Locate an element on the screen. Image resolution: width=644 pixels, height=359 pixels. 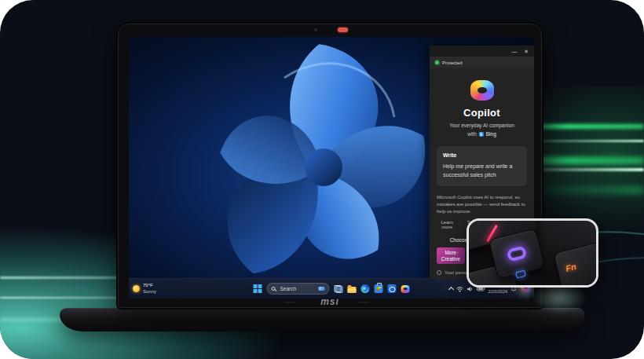
weather-temperature: 70°F is located at coordinates (149, 286).